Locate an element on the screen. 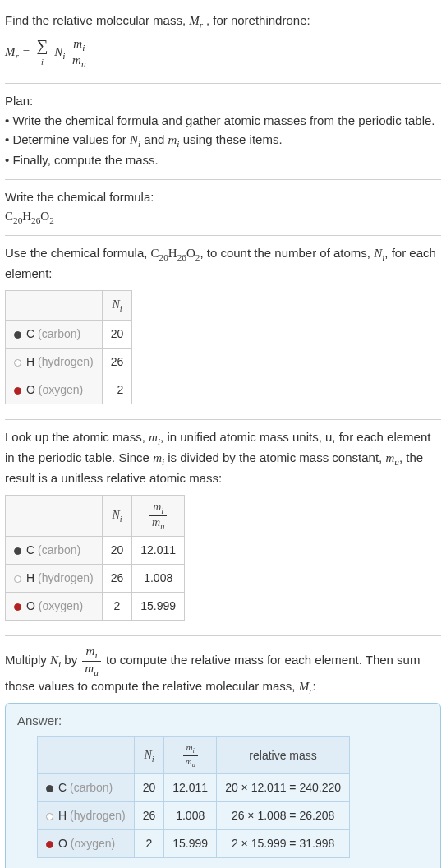  table-row: H (hydrogen) 26 1.008 is located at coordinates (95, 579).